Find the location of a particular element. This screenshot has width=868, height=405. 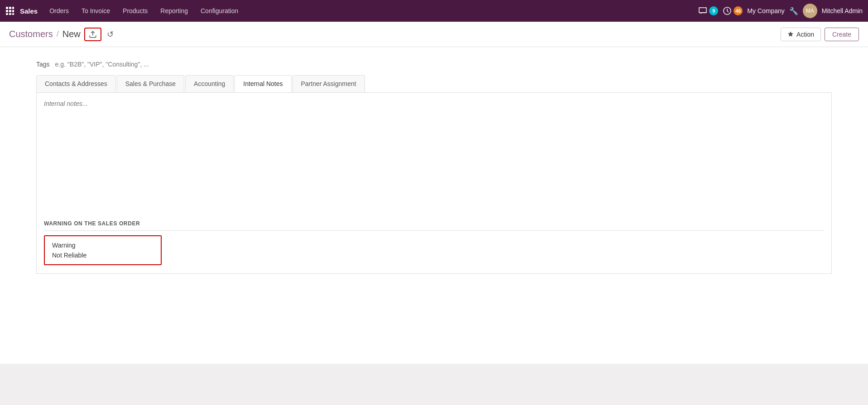

nav-configuration: Configuration is located at coordinates (219, 11).